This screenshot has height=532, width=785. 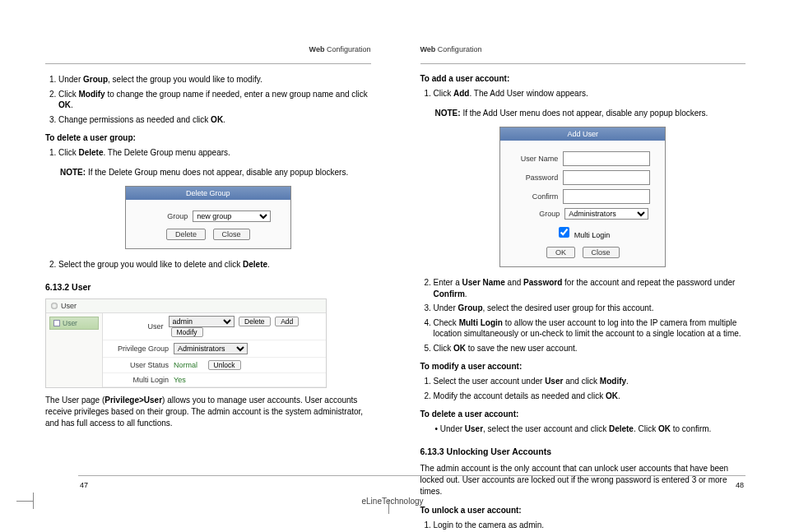 What do you see at coordinates (606, 214) in the screenshot?
I see `add-group-select: Administrators` at bounding box center [606, 214].